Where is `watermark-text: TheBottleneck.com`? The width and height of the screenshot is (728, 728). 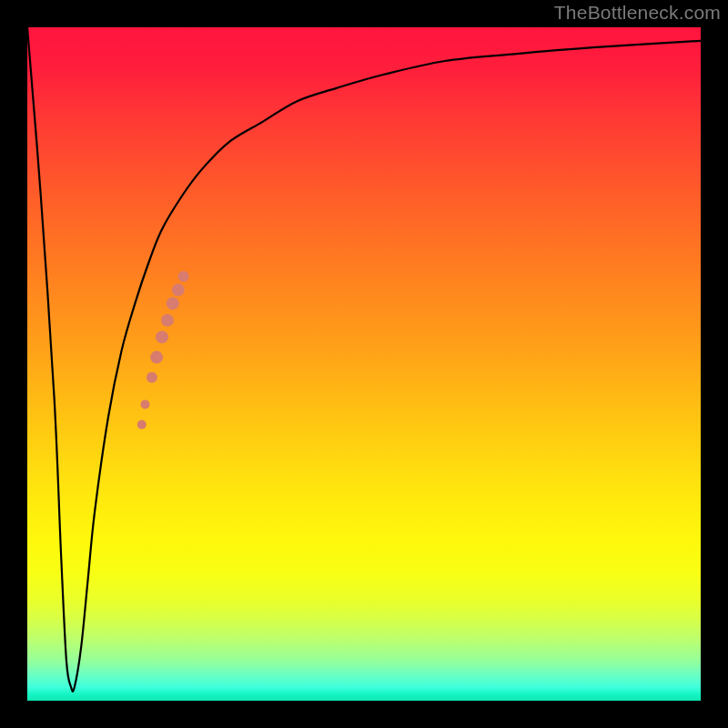
watermark-text: TheBottleneck.com is located at coordinates (637, 13).